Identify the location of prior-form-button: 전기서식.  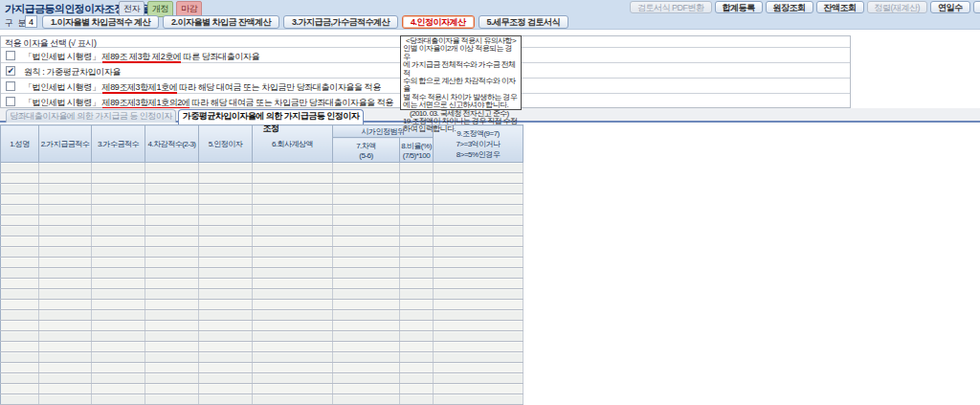
(976, 8).